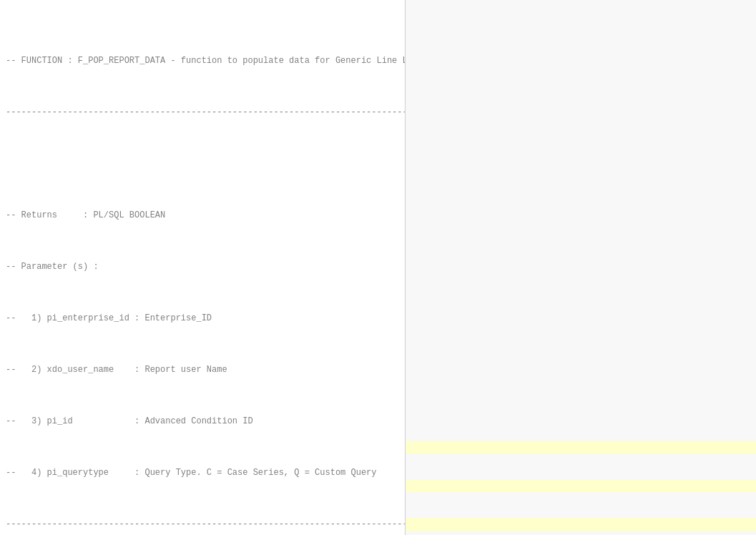 The width and height of the screenshot is (756, 535). I want to click on code-line-10: ----------------------------------------…, so click(202, 524).